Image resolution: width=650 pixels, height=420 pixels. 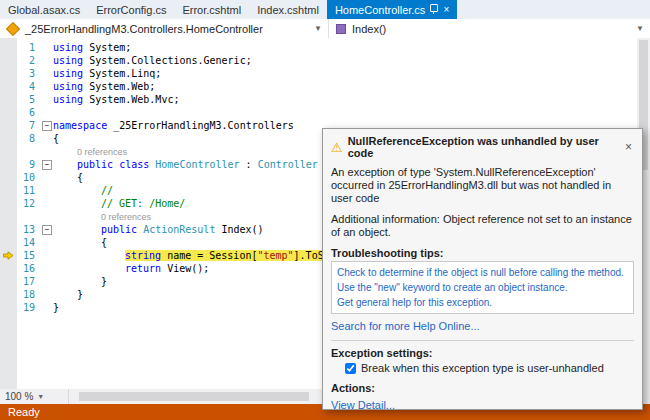 I want to click on tab-Global.asax.cs: Global.asax.cs, so click(x=44, y=10).